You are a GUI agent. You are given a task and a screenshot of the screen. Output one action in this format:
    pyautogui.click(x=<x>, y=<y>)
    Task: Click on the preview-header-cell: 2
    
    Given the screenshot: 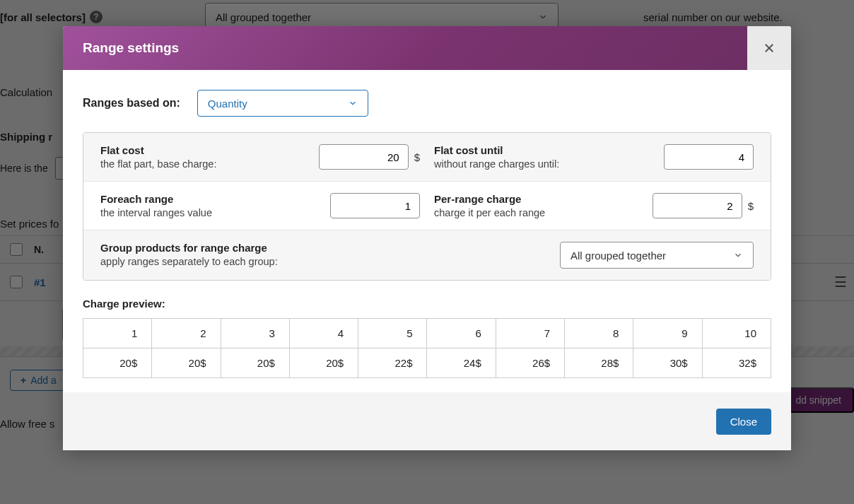 What is the action you would take?
    pyautogui.click(x=187, y=334)
    